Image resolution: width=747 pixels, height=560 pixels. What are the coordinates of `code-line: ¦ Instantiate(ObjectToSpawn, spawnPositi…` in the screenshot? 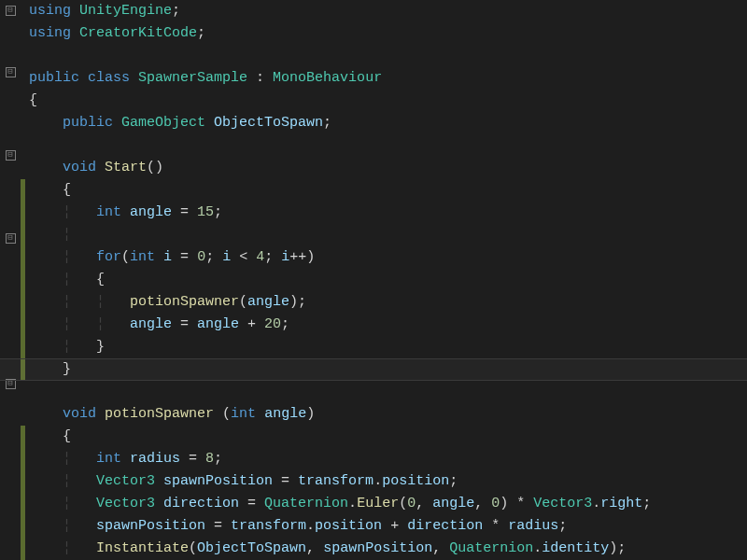 It's located at (388, 549).